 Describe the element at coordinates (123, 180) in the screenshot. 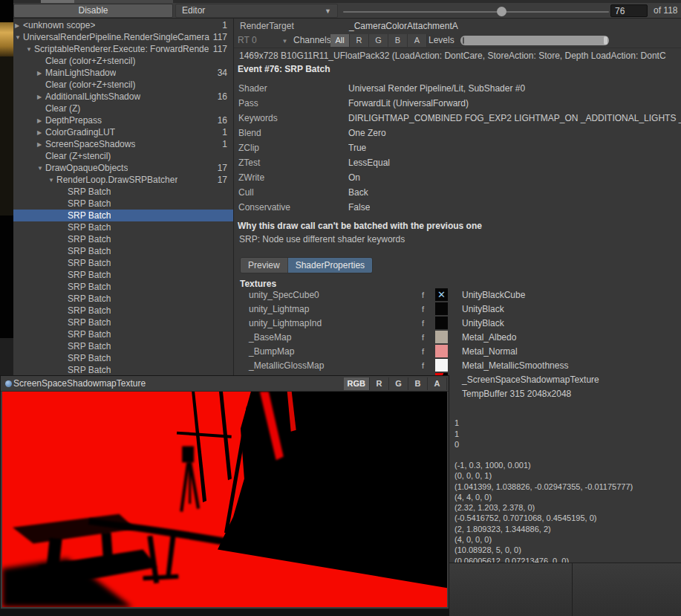

I see `tree-row: ▼ RenderLoop.DrawSRPBatcher 17` at that location.